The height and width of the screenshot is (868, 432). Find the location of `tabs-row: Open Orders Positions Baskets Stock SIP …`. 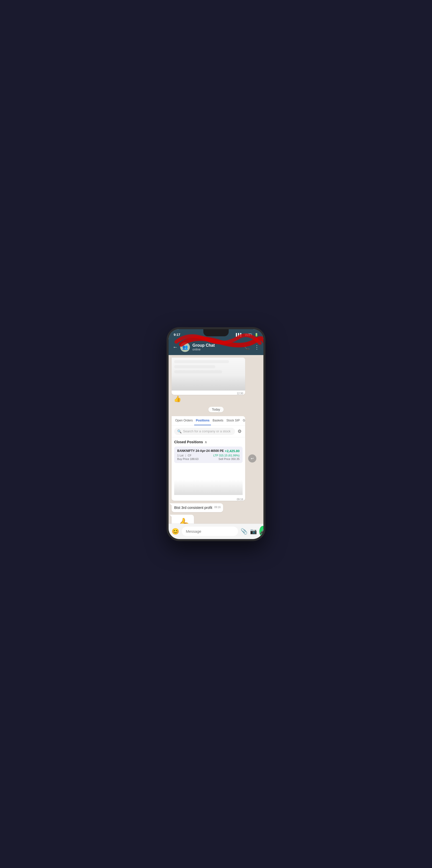

tabs-row: Open Orders Positions Baskets Stock SIP … is located at coordinates (208, 421).